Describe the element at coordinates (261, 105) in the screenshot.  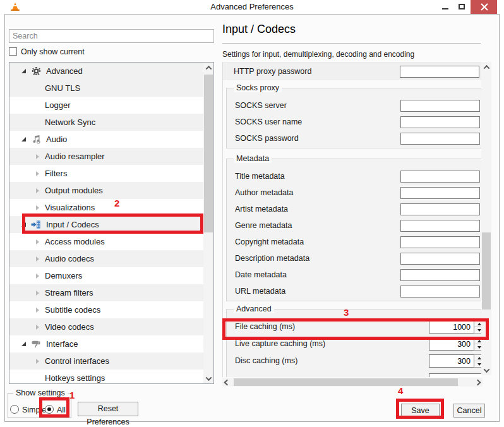
I see `option-label: SOCKS server` at that location.